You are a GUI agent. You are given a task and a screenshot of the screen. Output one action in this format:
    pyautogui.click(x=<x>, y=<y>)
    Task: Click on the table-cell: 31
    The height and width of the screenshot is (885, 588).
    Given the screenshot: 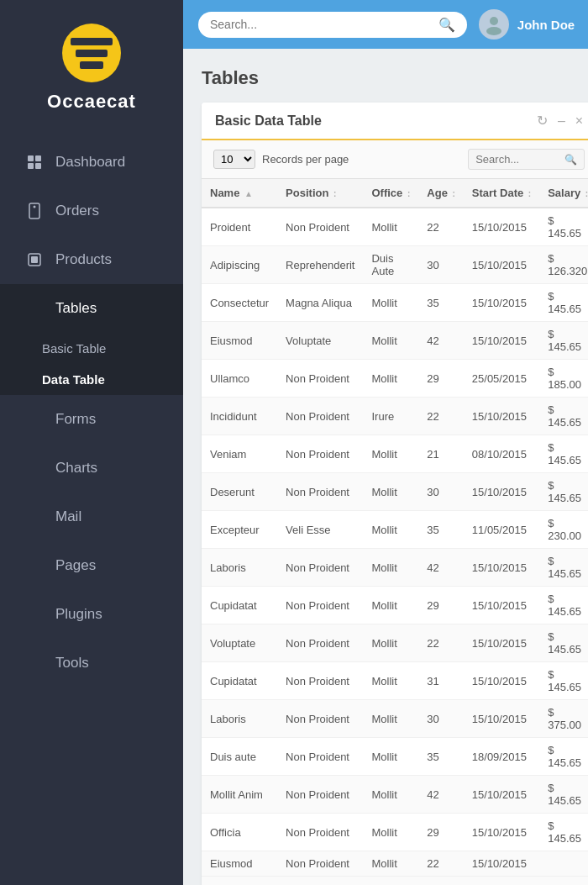 What is the action you would take?
    pyautogui.click(x=441, y=681)
    